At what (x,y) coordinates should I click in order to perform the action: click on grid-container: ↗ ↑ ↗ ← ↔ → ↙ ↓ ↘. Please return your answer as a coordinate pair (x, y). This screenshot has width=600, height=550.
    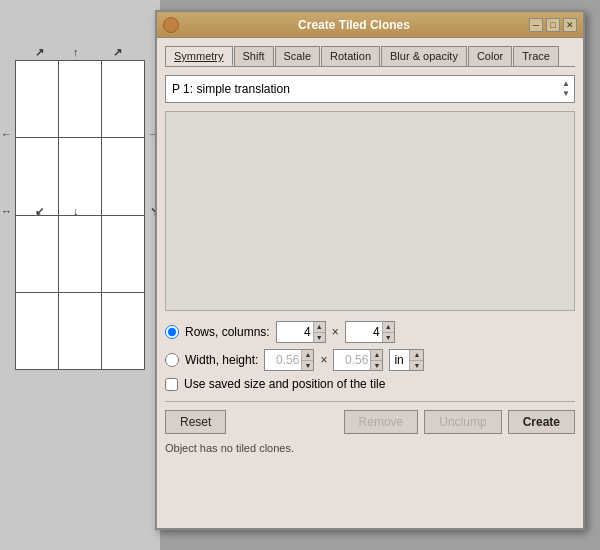
    Looking at the image, I should click on (80, 215).